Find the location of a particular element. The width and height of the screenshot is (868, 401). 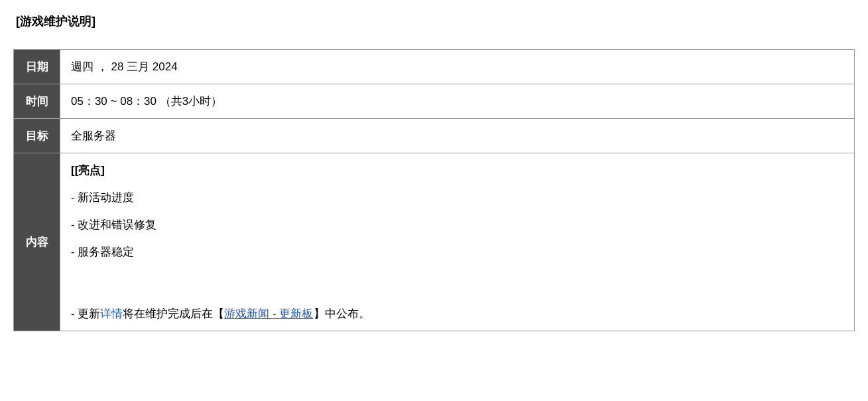

row-date: 日期 週四 ， 28 三月 2024 is located at coordinates (434, 67).